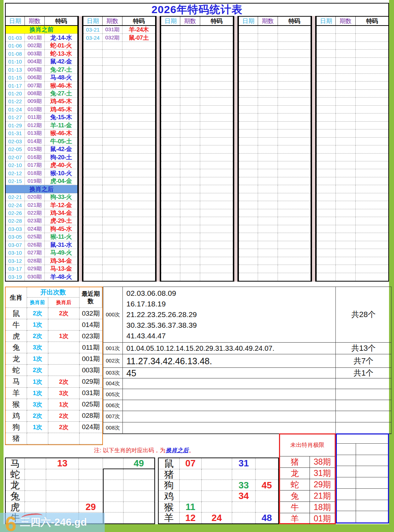 This screenshot has width=394, height=532. I want to click on code-cell: 猴-46-木, so click(61, 85).